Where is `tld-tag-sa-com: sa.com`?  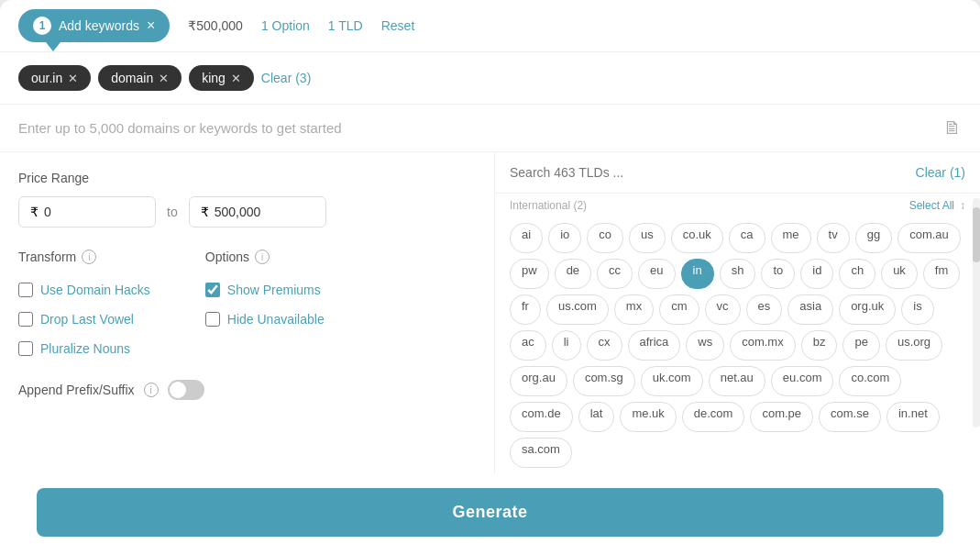 tld-tag-sa-com: sa.com is located at coordinates (541, 453).